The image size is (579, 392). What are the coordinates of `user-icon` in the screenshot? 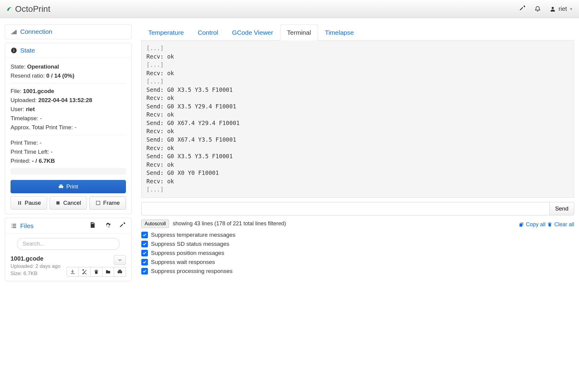 It's located at (553, 9).